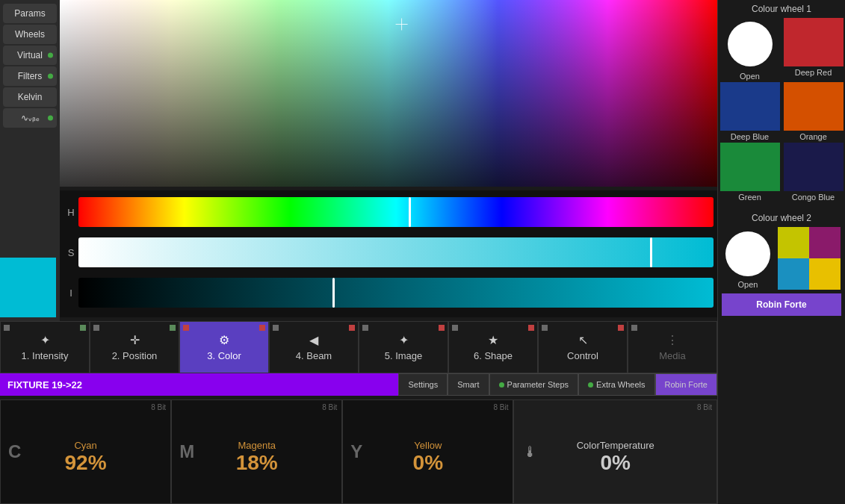  Describe the element at coordinates (427, 452) in the screenshot. I see `yellow-meter: 8 Bit Y Yellow 0%` at that location.